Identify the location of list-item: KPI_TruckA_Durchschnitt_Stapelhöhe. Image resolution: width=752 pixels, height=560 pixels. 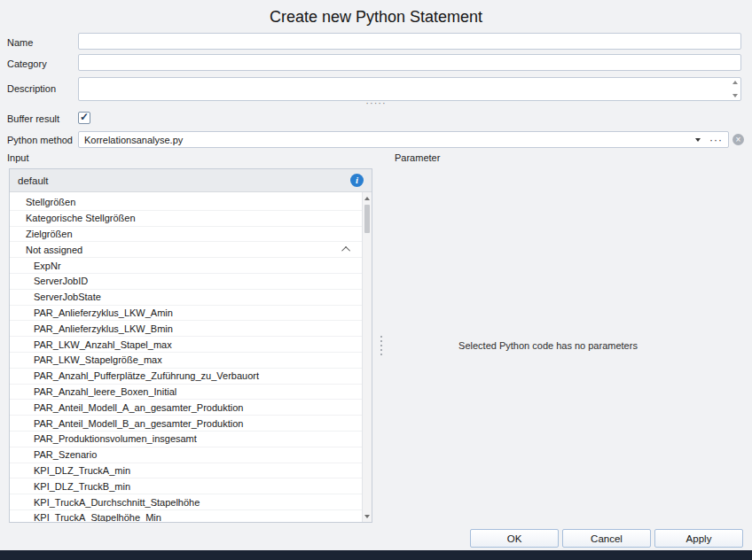
(186, 502).